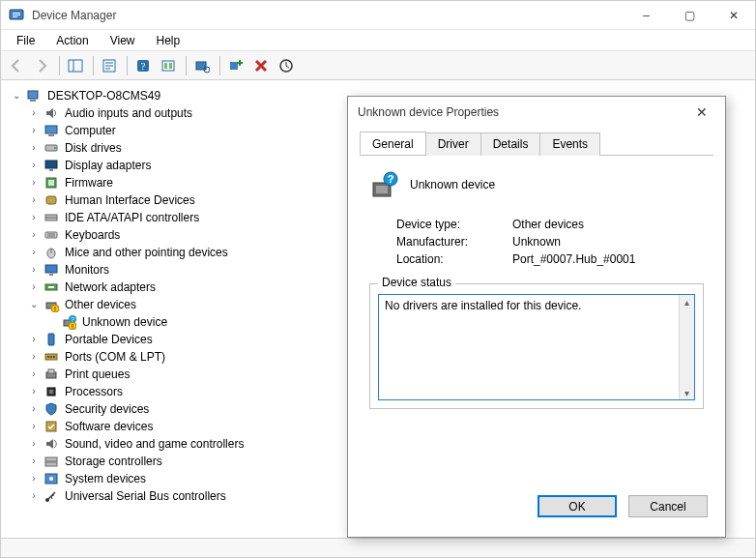  Describe the element at coordinates (51, 461) in the screenshot. I see `storage-icon` at that location.